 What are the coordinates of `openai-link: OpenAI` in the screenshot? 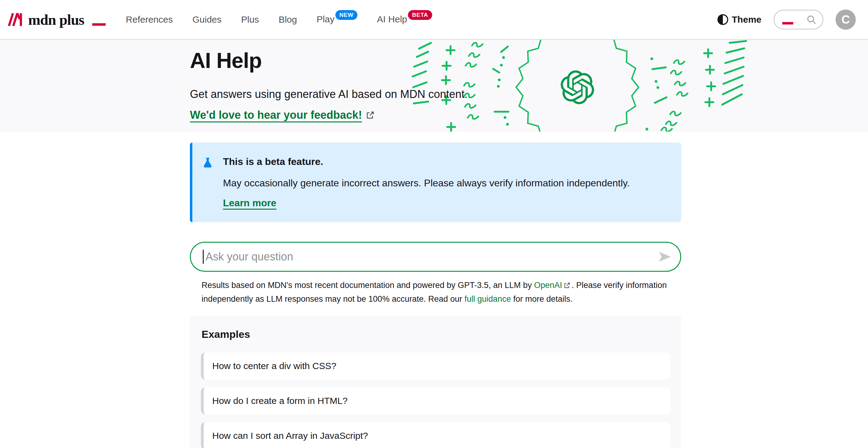 It's located at (548, 285).